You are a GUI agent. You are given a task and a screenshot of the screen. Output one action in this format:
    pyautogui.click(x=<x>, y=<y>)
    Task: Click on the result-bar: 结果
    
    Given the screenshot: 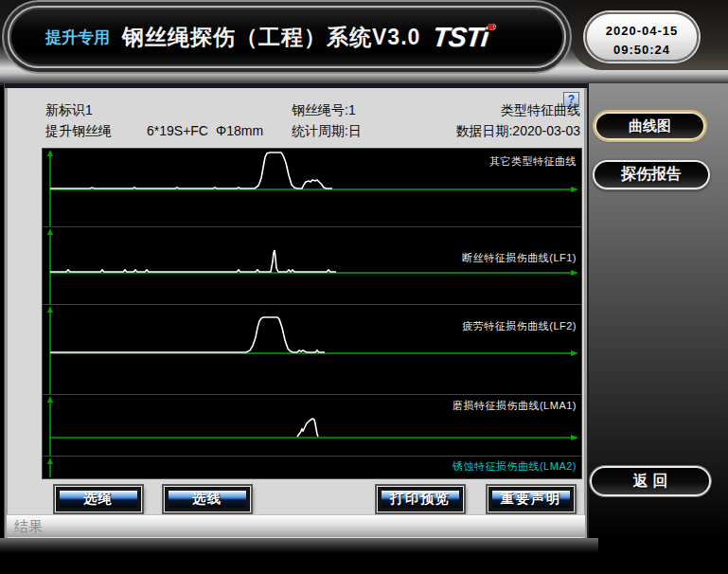 What is the action you would take?
    pyautogui.click(x=295, y=526)
    